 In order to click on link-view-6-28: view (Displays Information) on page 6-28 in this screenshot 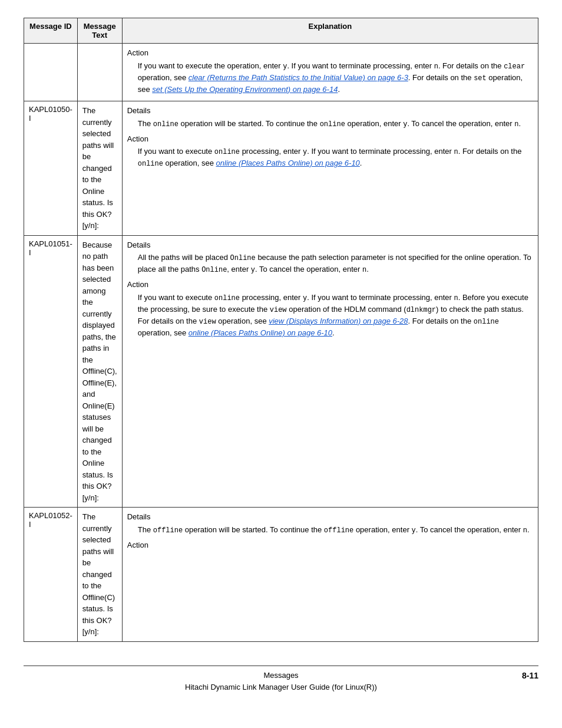, I will do `click(338, 321)`.